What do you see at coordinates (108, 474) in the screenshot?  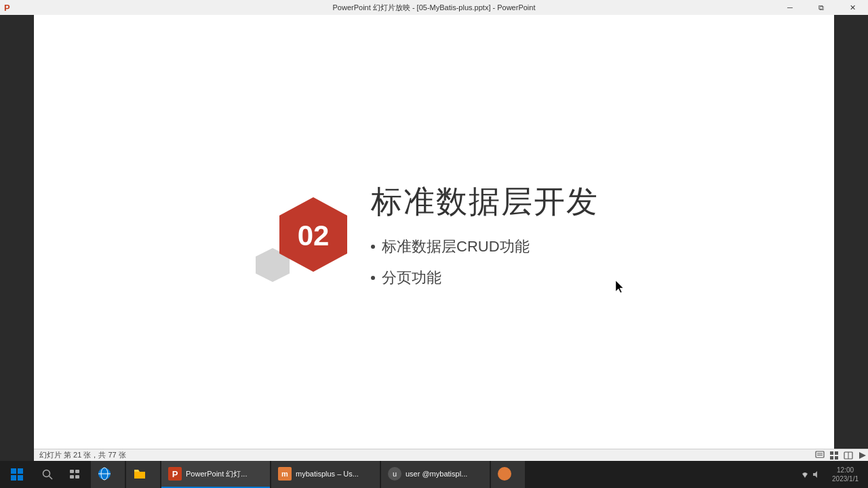 I see `taskbar-app-browser` at bounding box center [108, 474].